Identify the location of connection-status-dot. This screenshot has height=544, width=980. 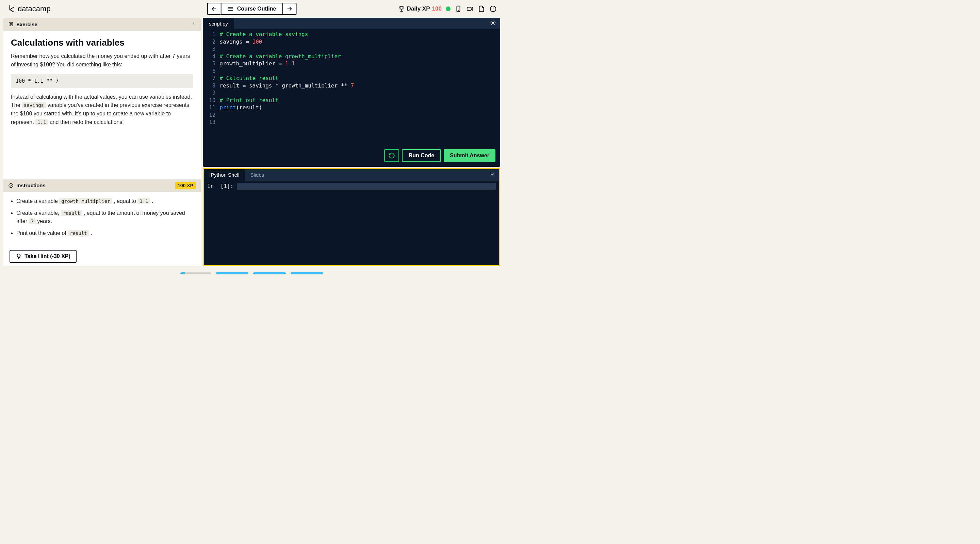
(448, 9).